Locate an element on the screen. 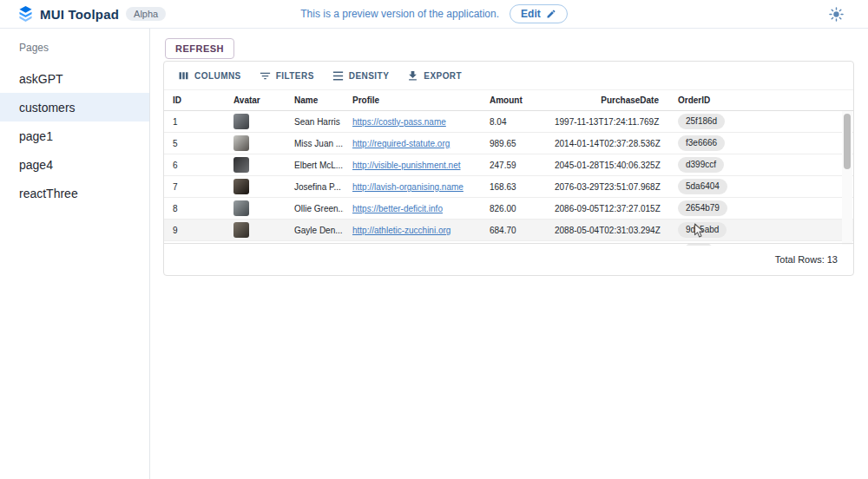  sidebar-item-askgpt: askGPT is located at coordinates (75, 78).